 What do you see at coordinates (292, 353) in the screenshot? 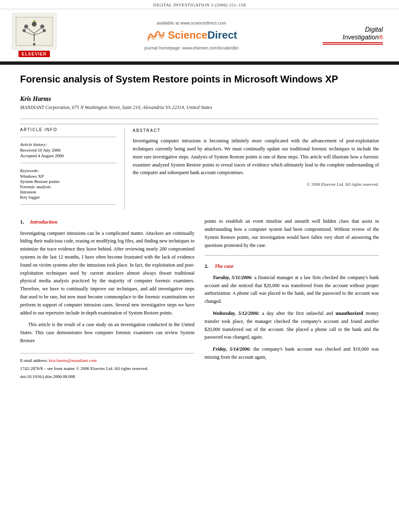
I see `section2-paragraph-3: Friday, 5/14/2006: the company's bank ac…` at bounding box center [292, 353].